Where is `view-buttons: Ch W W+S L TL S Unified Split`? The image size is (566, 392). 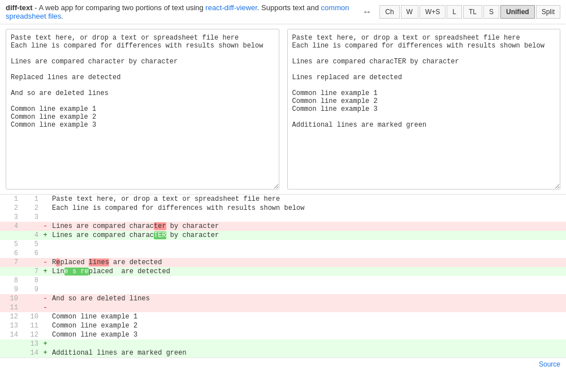 view-buttons: Ch W W+S L TL S Unified Split is located at coordinates (470, 12).